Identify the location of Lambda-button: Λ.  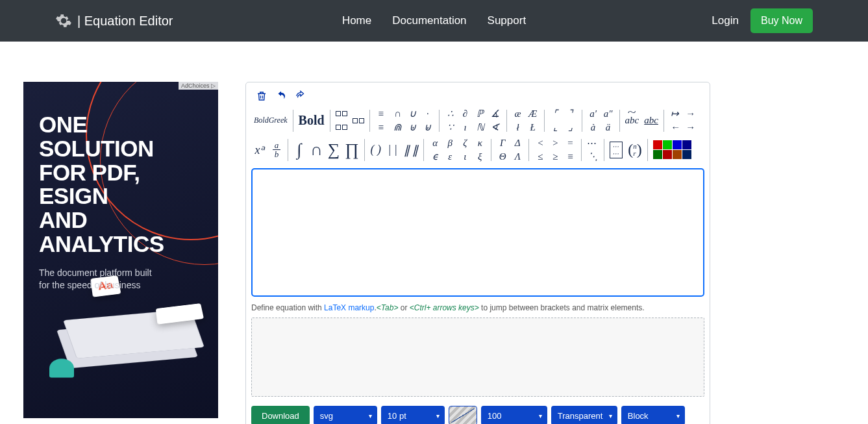
(517, 156).